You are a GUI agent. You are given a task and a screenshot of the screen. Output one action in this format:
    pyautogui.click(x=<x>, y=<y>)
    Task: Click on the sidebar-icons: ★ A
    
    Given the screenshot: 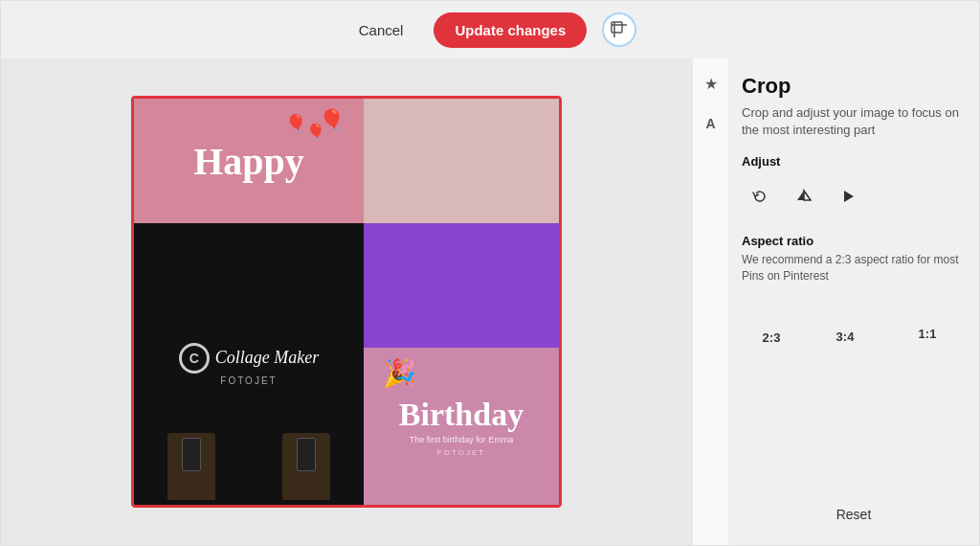 What is the action you would take?
    pyautogui.click(x=710, y=302)
    